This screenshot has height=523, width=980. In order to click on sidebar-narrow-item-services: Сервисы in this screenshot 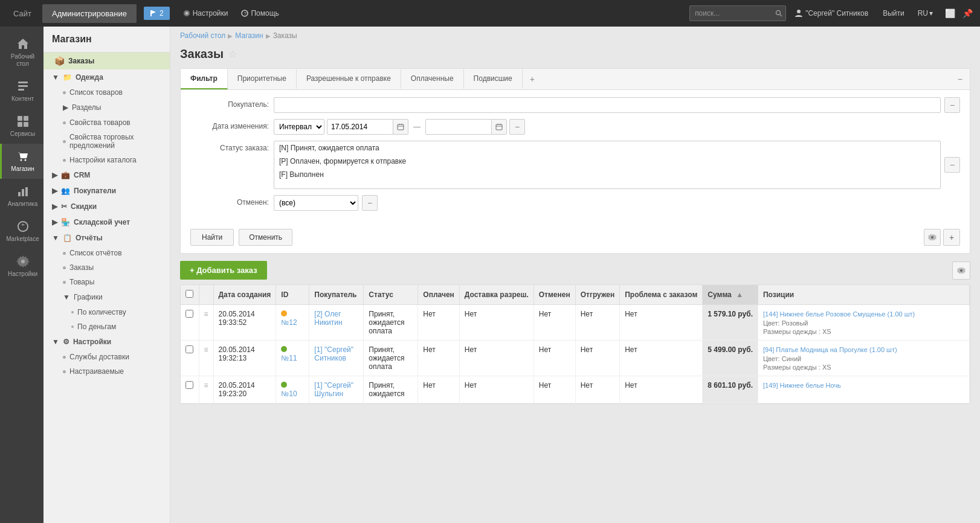, I will do `click(22, 126)`.